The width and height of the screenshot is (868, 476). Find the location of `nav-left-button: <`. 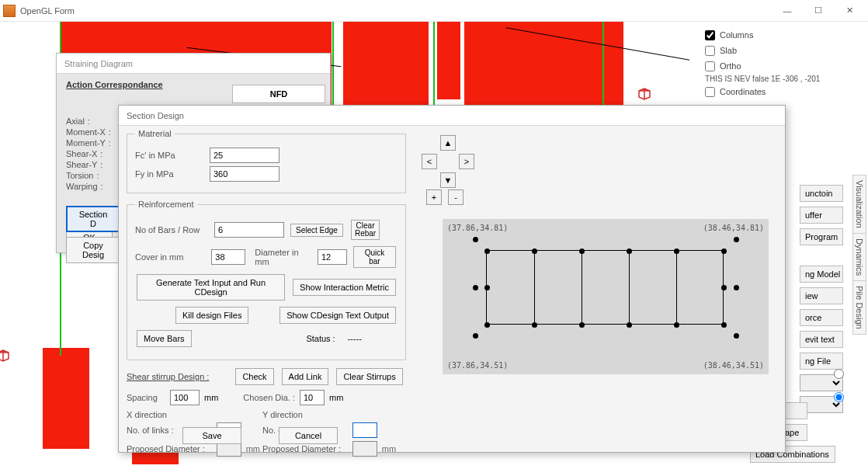

nav-left-button: < is located at coordinates (429, 162).